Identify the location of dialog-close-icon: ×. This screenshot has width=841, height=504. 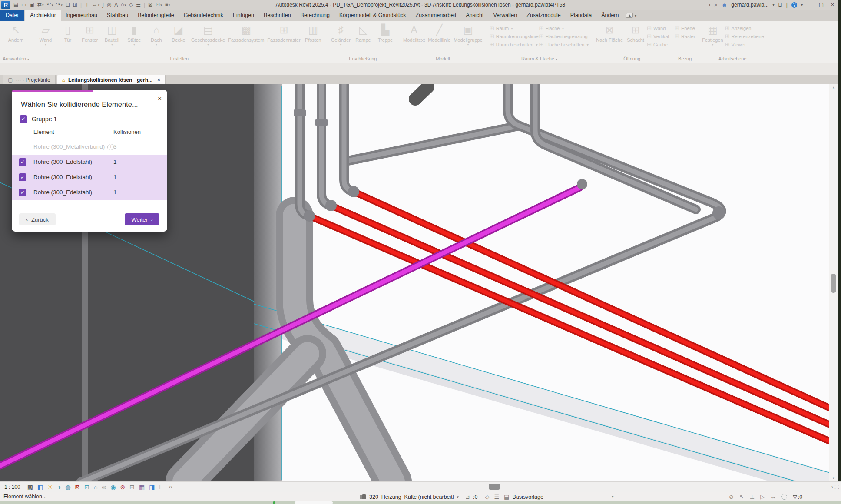
(160, 98).